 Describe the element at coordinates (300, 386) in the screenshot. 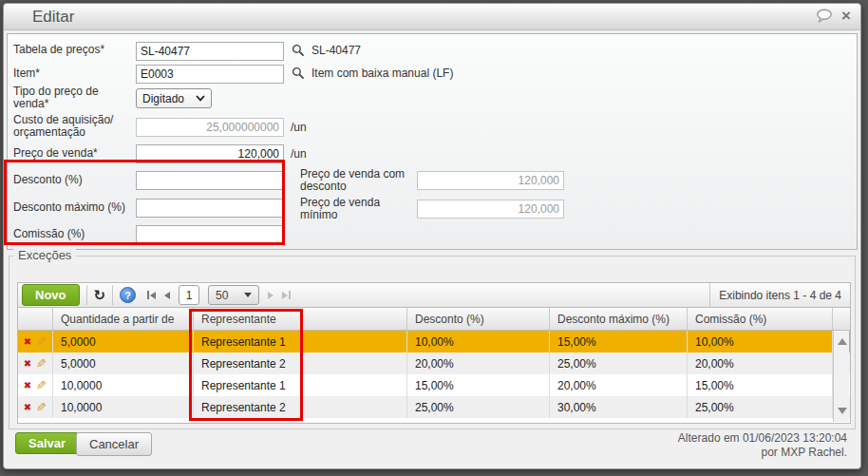

I see `cell-representative: Representante 1` at that location.